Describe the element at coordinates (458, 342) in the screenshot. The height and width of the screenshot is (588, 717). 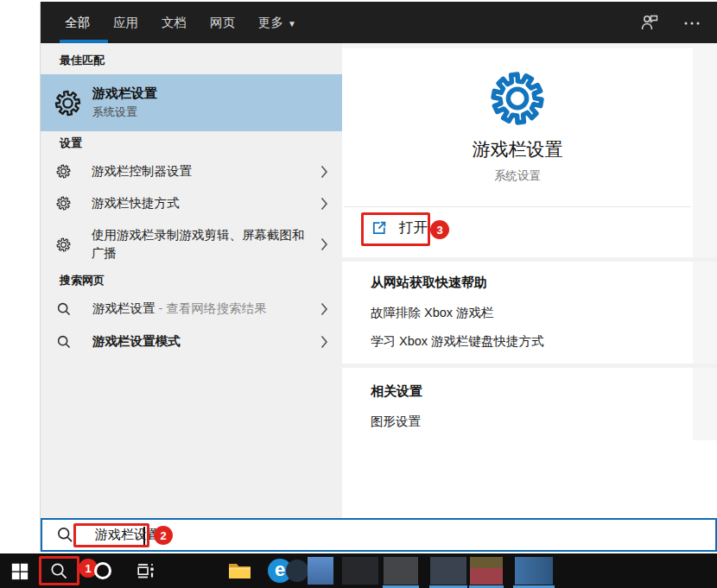
I see `help-link-shortcuts: 学习 Xbox 游戏栏键盘快捷方式` at that location.